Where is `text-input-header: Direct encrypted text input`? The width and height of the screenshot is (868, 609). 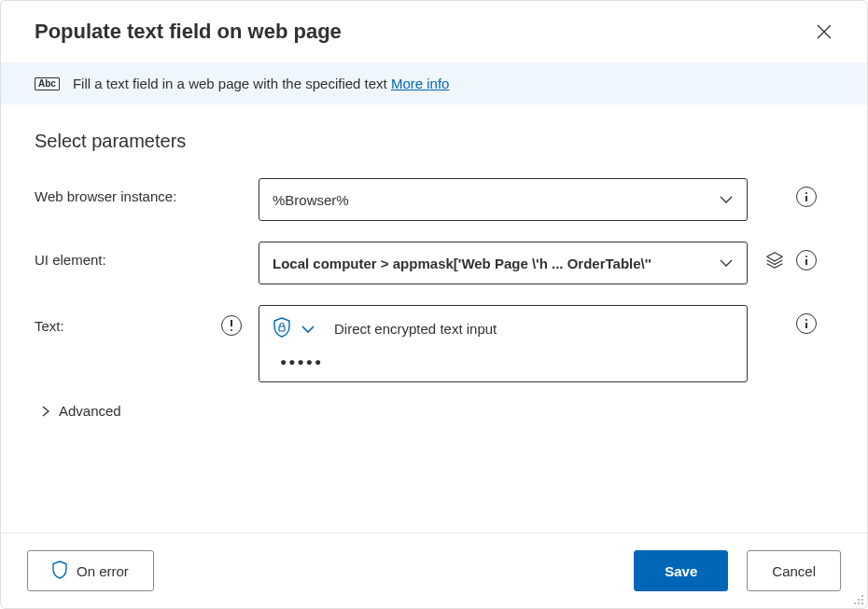 text-input-header: Direct encrypted text input is located at coordinates (503, 328).